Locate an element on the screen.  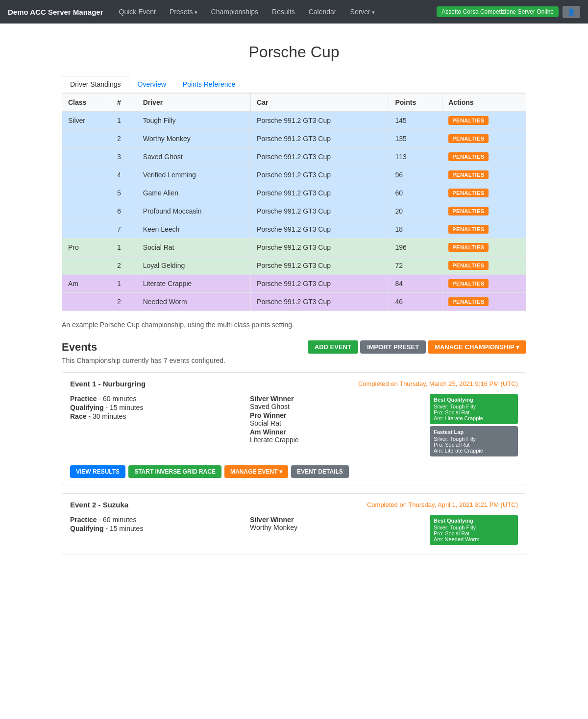
row-driver: Social Rat is located at coordinates (194, 248).